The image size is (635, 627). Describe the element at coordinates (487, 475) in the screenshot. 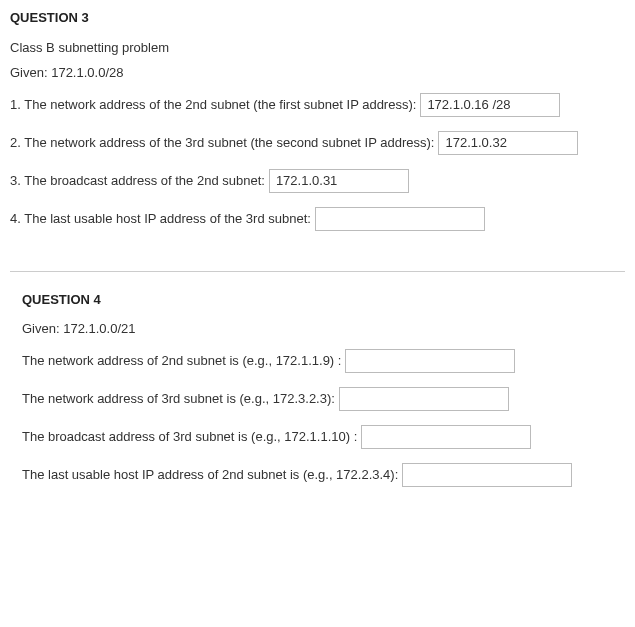

I see `q4-row-4-input` at that location.